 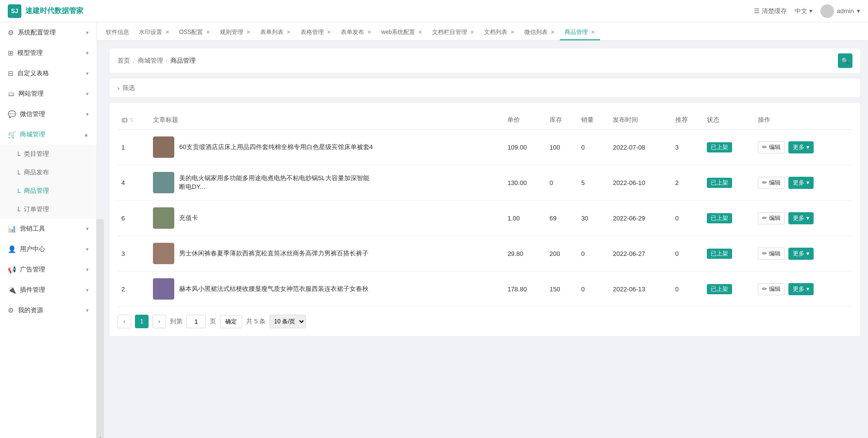 What do you see at coordinates (49, 191) in the screenshot?
I see `sidebar-sub-item-product-mgmt: L商品管理` at bounding box center [49, 191].